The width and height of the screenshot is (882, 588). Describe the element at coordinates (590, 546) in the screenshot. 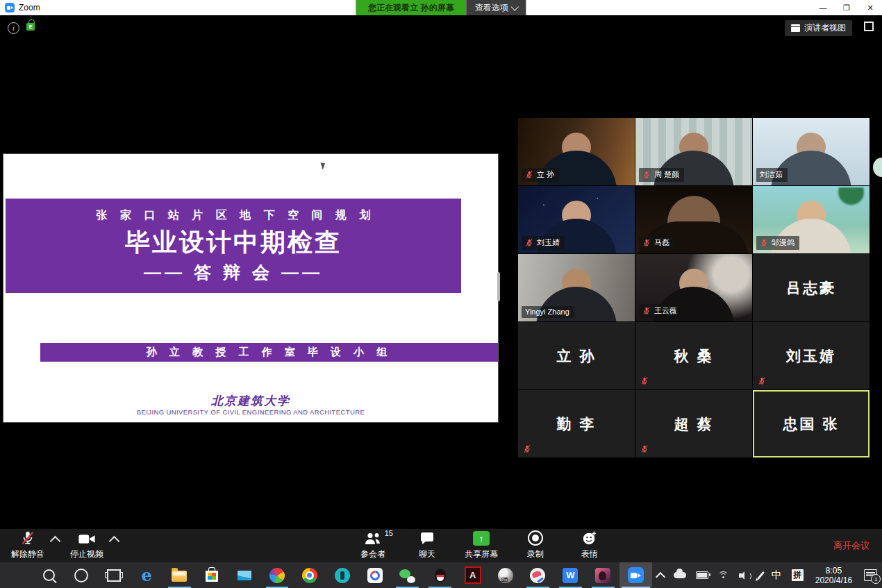

I see `reactions-button: 表情` at that location.